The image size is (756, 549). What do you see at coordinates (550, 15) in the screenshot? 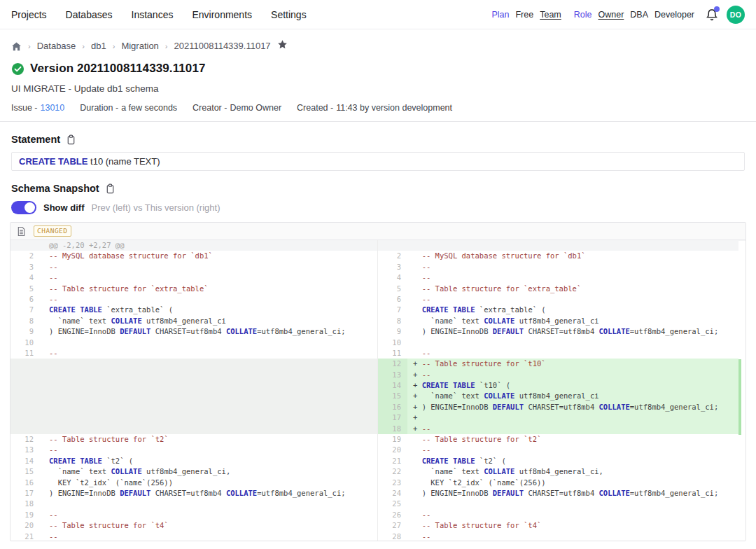
I see `plan-option-team: Team` at bounding box center [550, 15].